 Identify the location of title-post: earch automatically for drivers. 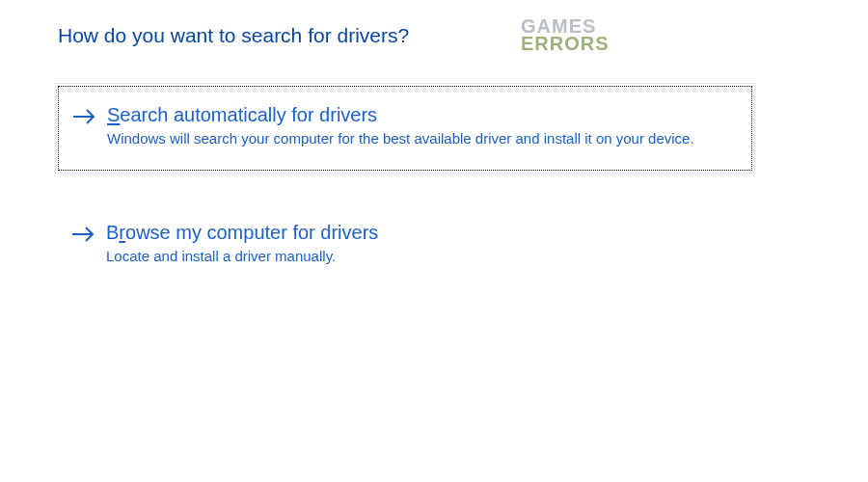
(249, 115).